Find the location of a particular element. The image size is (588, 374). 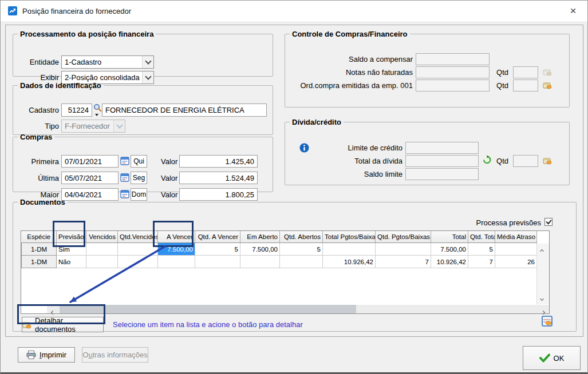

scroll-right-icon is located at coordinates (544, 311).